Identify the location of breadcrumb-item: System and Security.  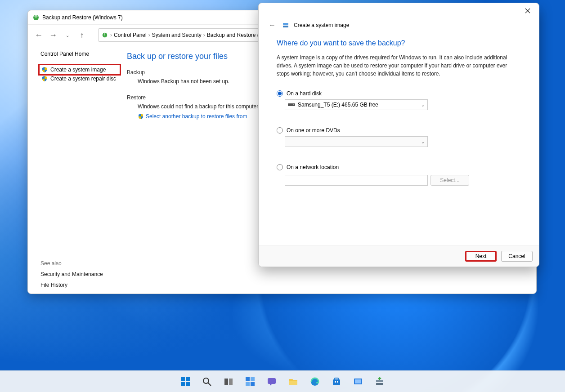
(177, 35).